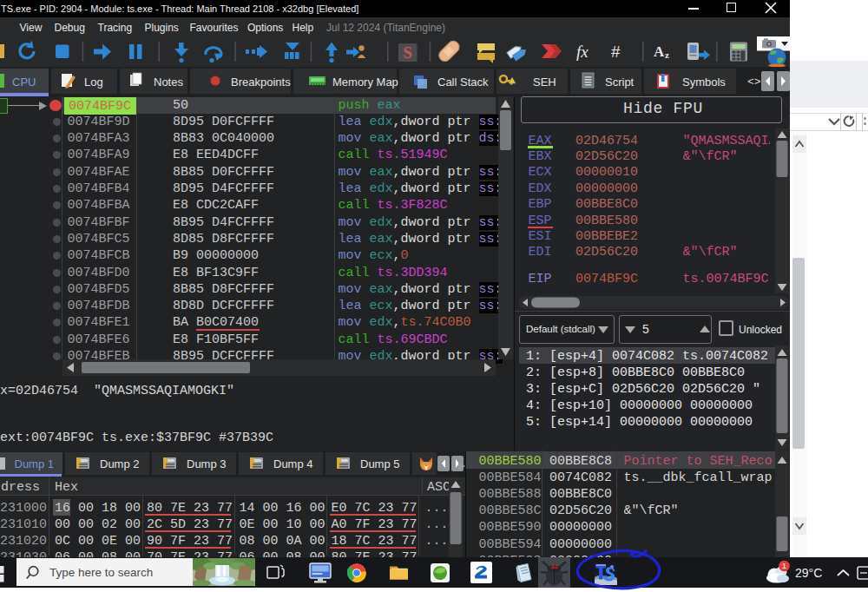  Describe the element at coordinates (554, 566) in the screenshot. I see `svg-text: 32` at that location.